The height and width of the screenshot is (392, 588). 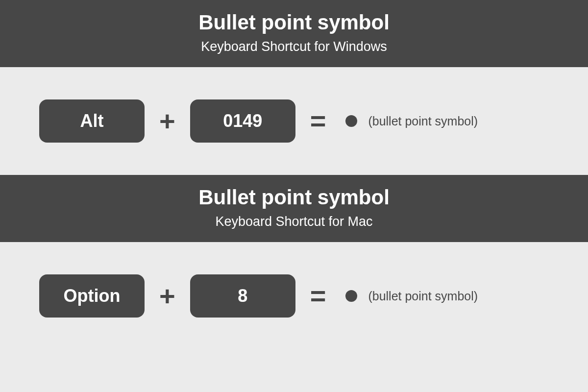 What do you see at coordinates (294, 221) in the screenshot?
I see `mac-subtitle: Keyboard Shortcut for Mac` at bounding box center [294, 221].